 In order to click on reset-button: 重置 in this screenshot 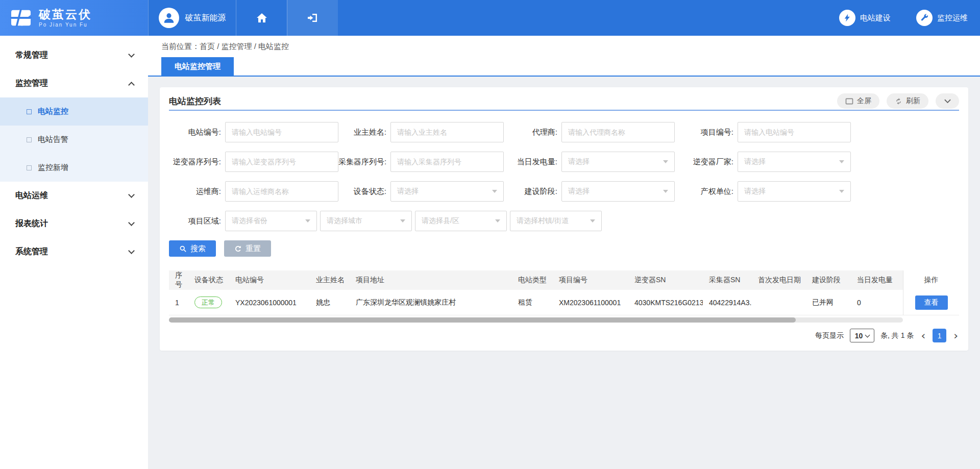, I will do `click(248, 249)`.